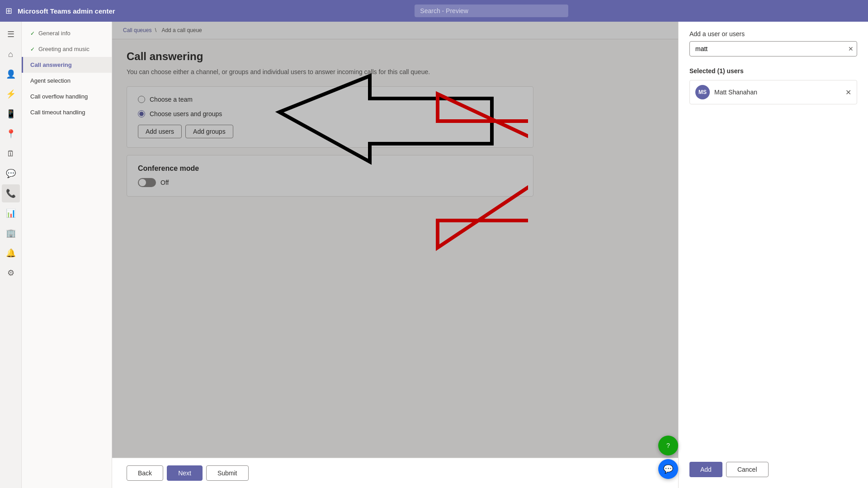 The image size is (868, 488). Describe the element at coordinates (11, 273) in the screenshot. I see `rail-icon-settings: ⚙` at that location.